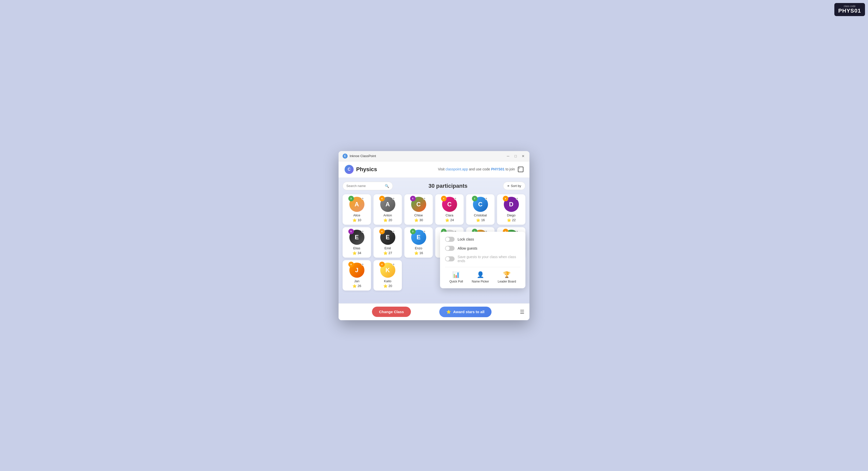  Describe the element at coordinates (457, 169) in the screenshot. I see `site-link: classpoint.app` at that location.